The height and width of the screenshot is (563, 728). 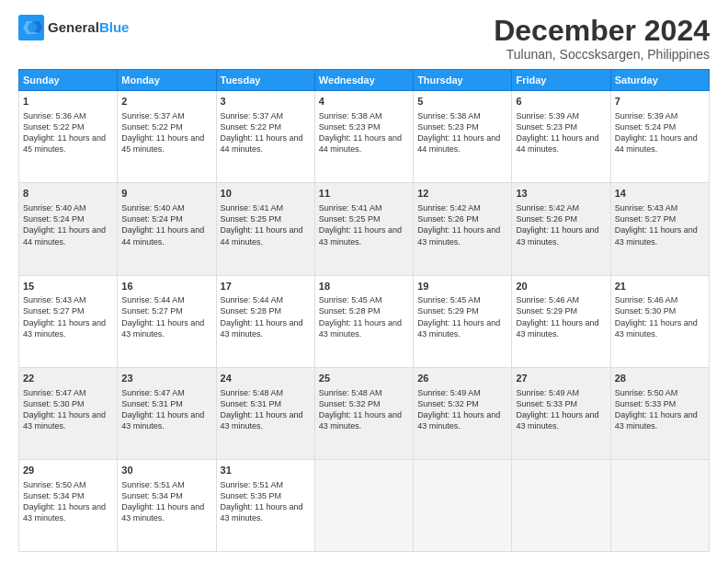 I want to click on table-row: 1Sunrise: 5:36 AMSunset: 5:22 PMDaylight…, so click(x=68, y=137).